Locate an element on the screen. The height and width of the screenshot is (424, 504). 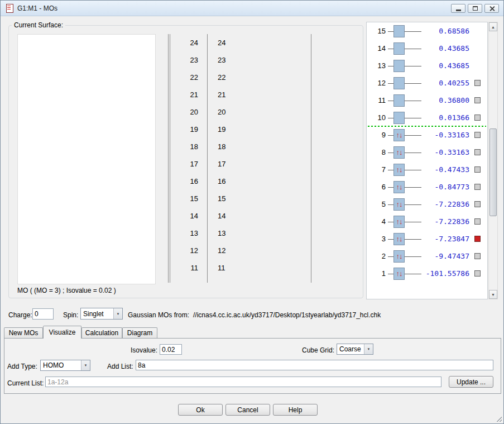
charge-input is located at coordinates (43, 314).